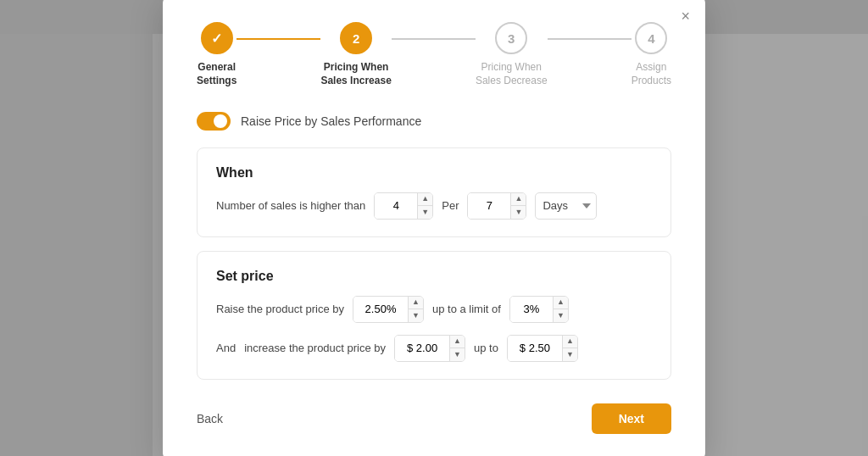 The height and width of the screenshot is (456, 868). What do you see at coordinates (434, 348) in the screenshot?
I see `price-row-2: And increase the product price by ▲ ▼ up…` at bounding box center [434, 348].